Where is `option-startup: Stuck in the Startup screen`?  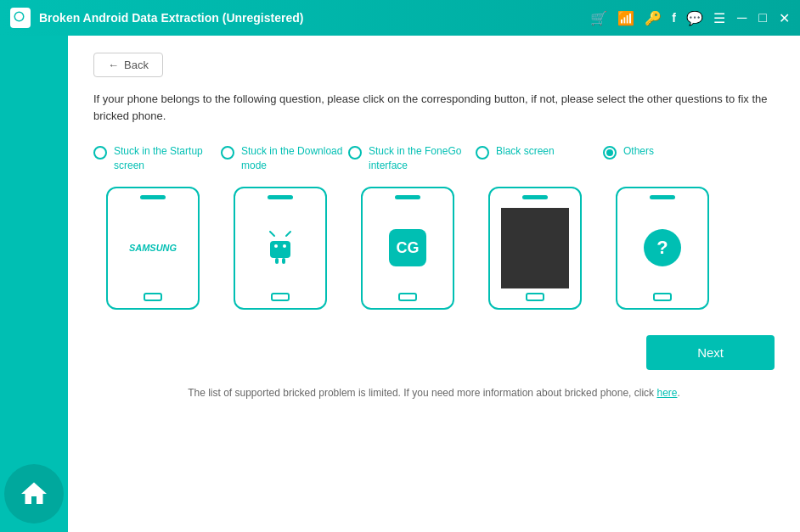 option-startup: Stuck in the Startup screen is located at coordinates (157, 159).